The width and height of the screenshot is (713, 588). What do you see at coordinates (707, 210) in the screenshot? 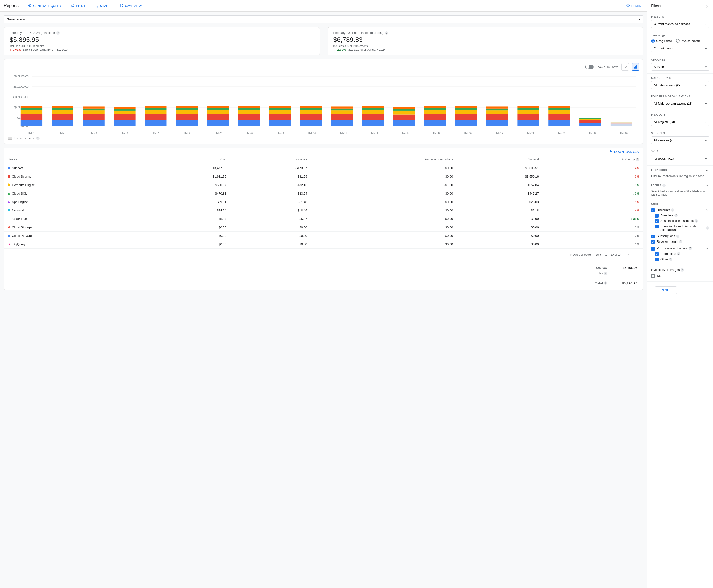
I see `discounts-collapse-icon` at bounding box center [707, 210].